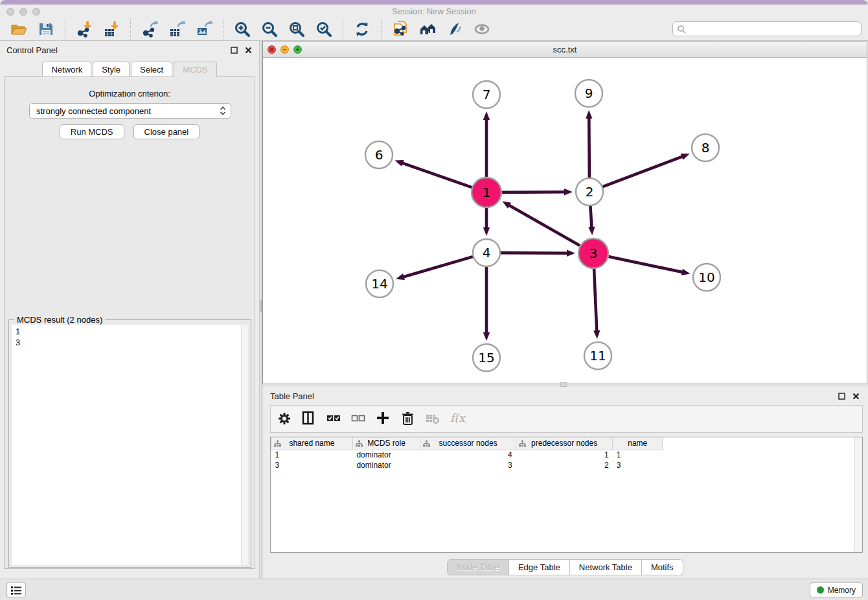 This screenshot has width=868, height=600. I want to click on zoom-selected-icon, so click(324, 29).